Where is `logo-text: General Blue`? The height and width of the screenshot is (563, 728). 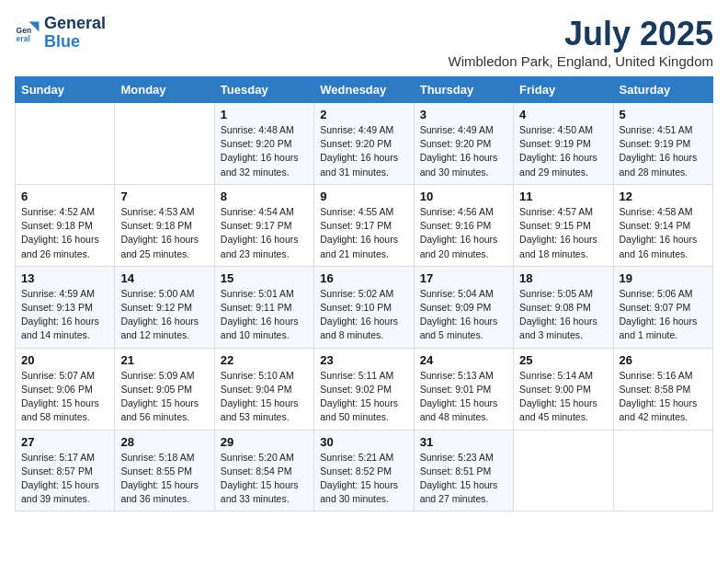
logo-text: General Blue is located at coordinates (75, 33).